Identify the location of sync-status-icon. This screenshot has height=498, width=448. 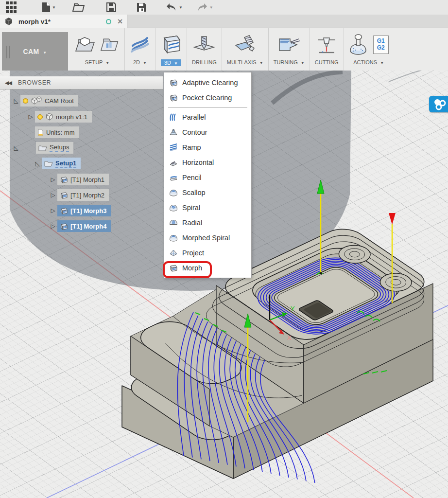
(109, 21).